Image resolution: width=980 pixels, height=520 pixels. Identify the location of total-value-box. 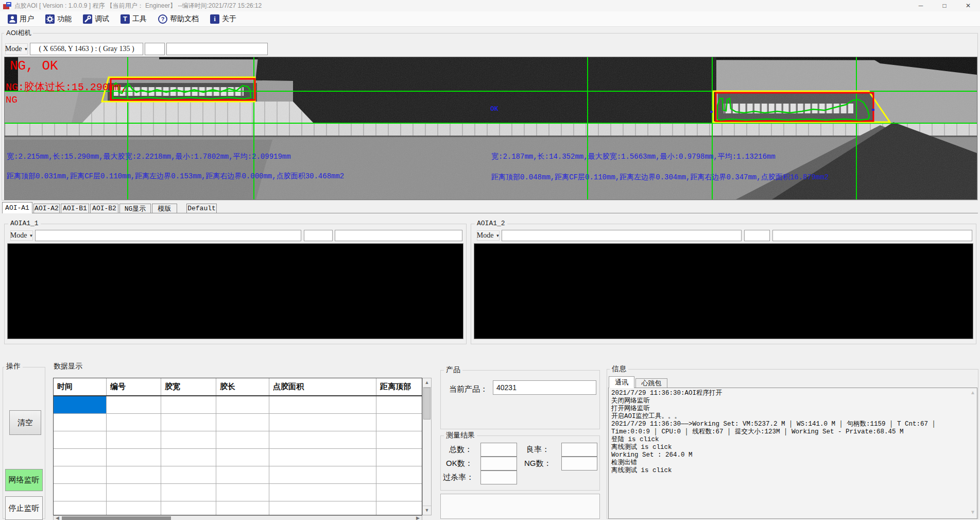
(498, 449).